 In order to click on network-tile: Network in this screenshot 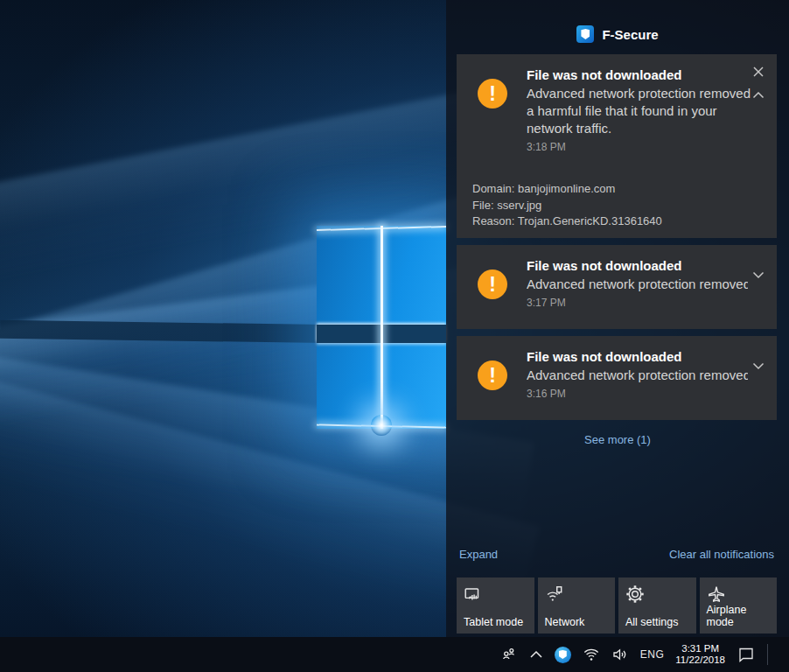, I will do `click(577, 606)`.